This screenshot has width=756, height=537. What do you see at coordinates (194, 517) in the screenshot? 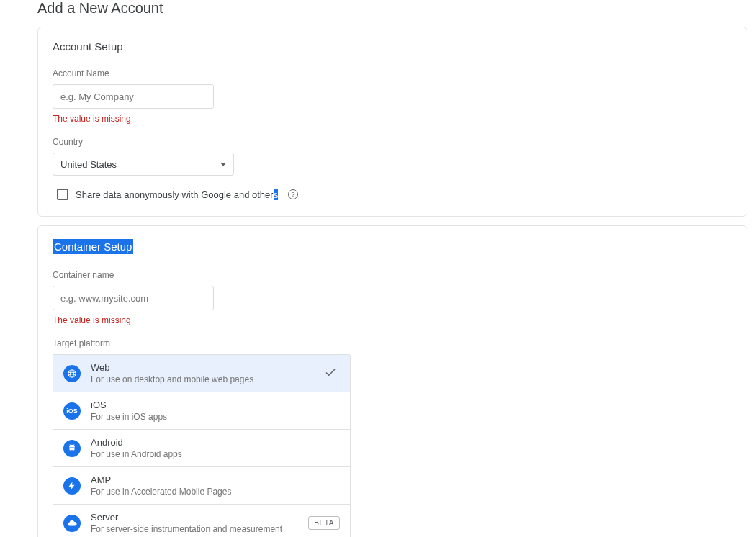
I see `platform-name: Server` at bounding box center [194, 517].